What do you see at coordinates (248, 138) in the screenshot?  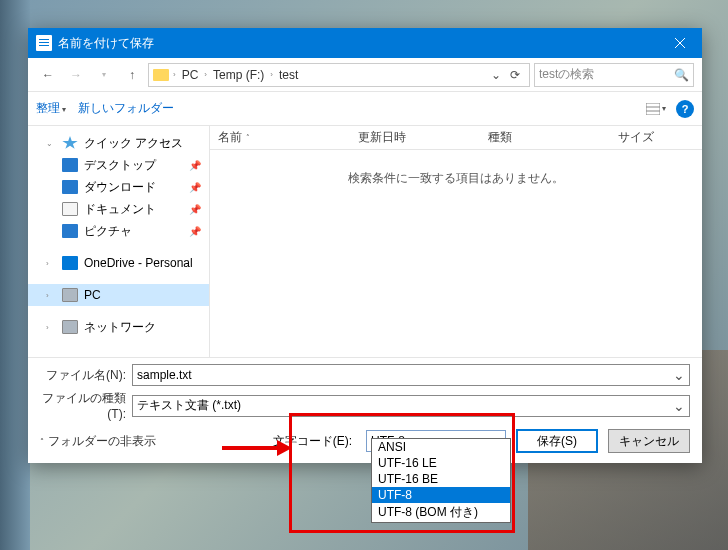 I see `sort-indicator-icon: ˄` at bounding box center [248, 138].